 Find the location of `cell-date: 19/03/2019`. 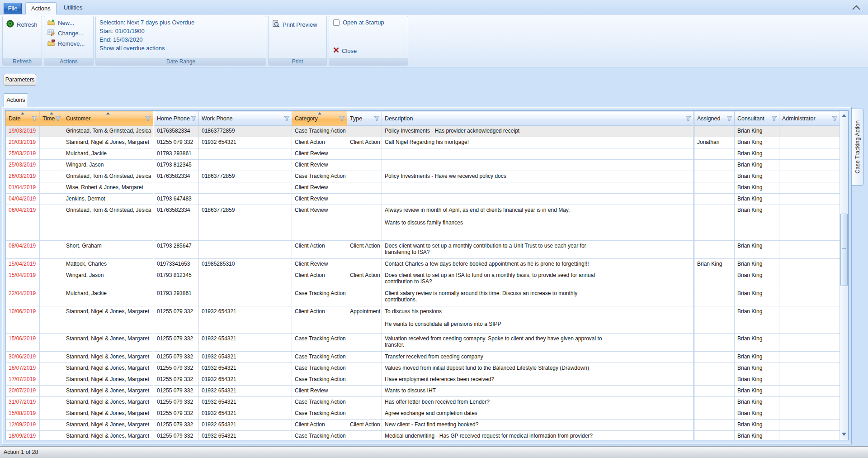

cell-date: 19/03/2019 is located at coordinates (23, 131).